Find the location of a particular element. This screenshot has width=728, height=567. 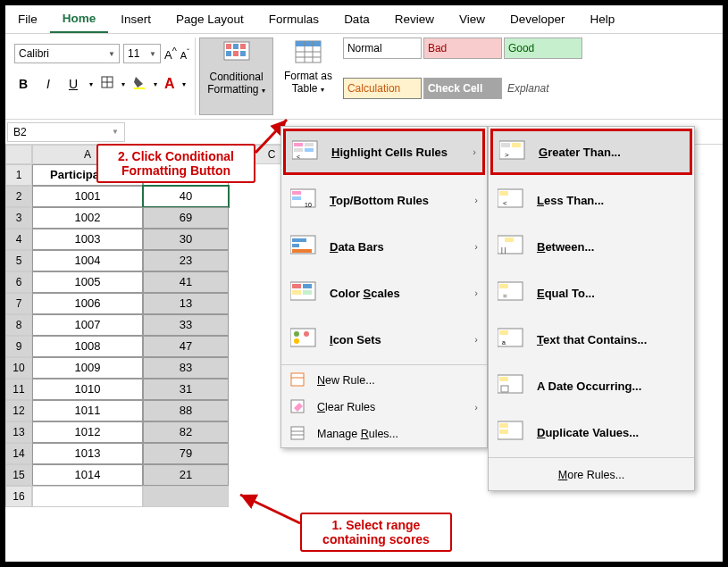

underline-button: U is located at coordinates (73, 84).